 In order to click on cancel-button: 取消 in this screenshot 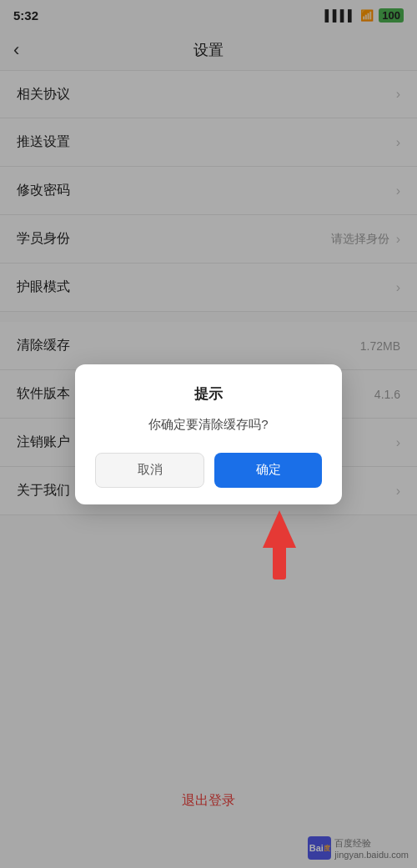, I will do `click(150, 470)`.